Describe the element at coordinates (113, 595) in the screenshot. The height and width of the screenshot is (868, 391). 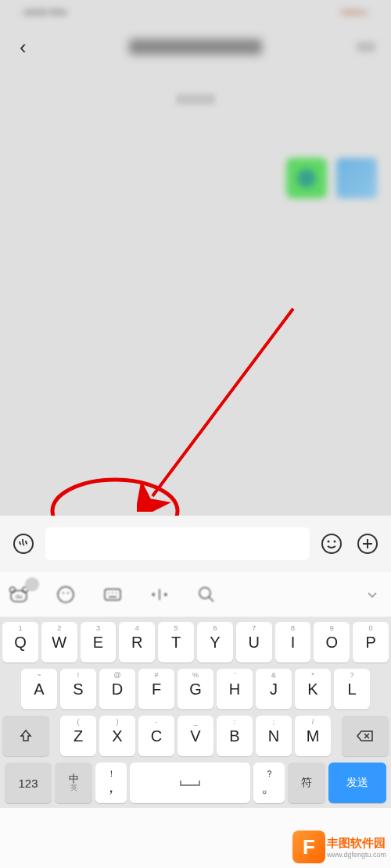
I see `keyboard-tool-icon` at that location.